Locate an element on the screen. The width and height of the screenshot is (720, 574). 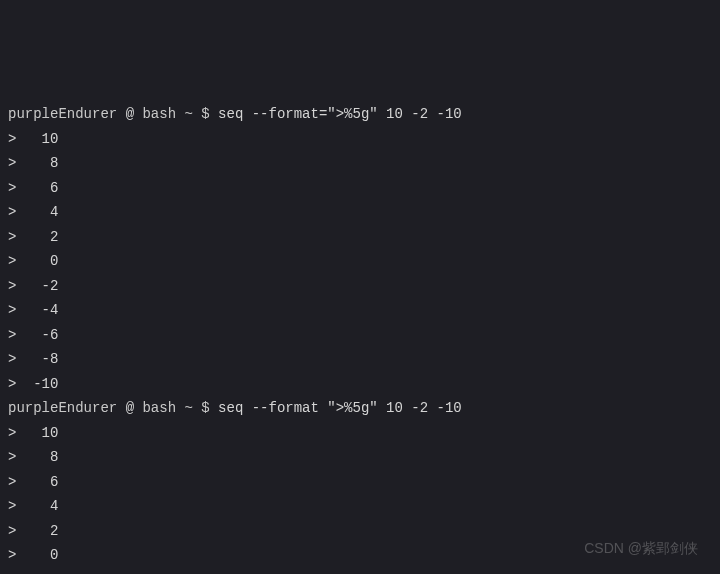
prompt-line: purpleEndurer @ bash ~ $ seq --format ">… is located at coordinates (360, 408).